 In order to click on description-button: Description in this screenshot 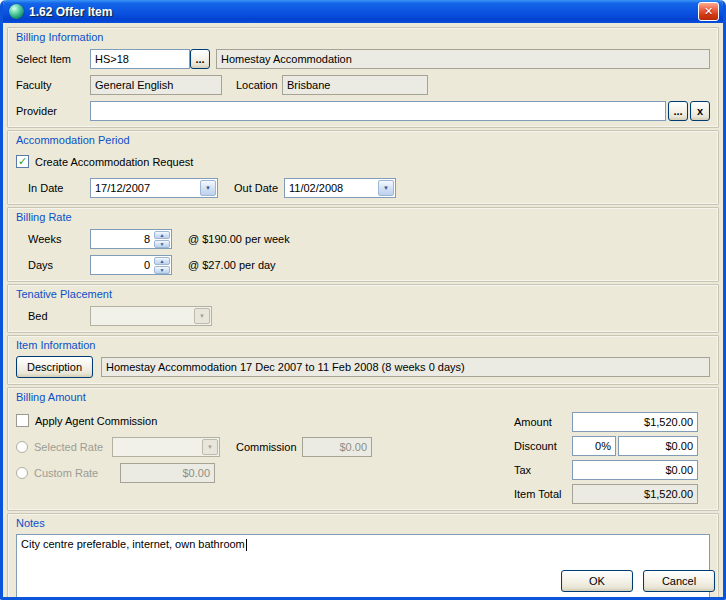, I will do `click(54, 367)`.